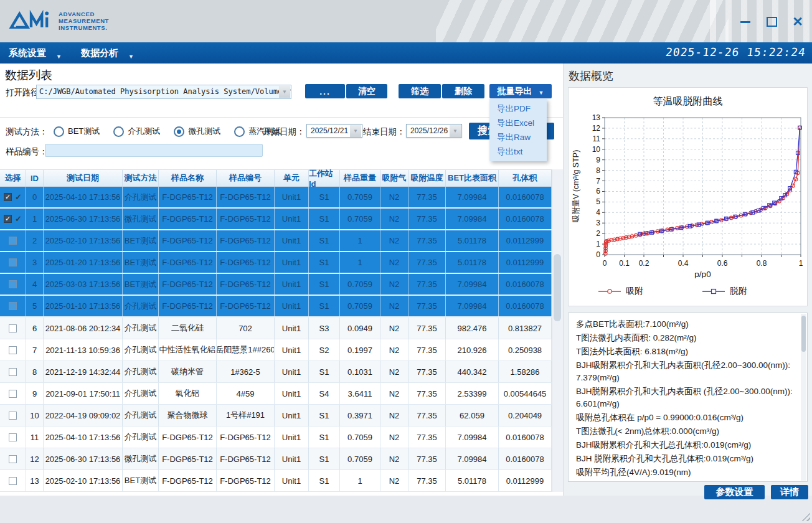 The width and height of the screenshot is (812, 523). I want to click on summary-scrollbar, so click(803, 397).